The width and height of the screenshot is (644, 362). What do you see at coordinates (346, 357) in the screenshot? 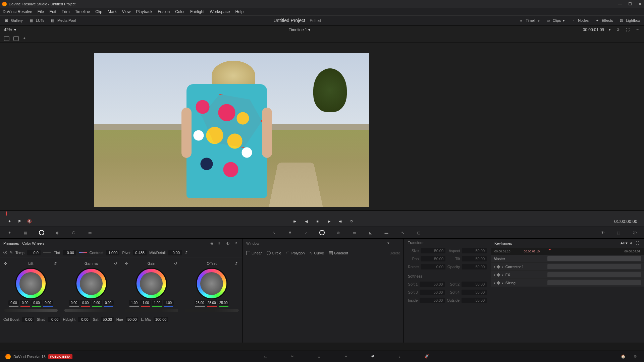
I see `fusion-page-icon: ✦` at bounding box center [346, 357].